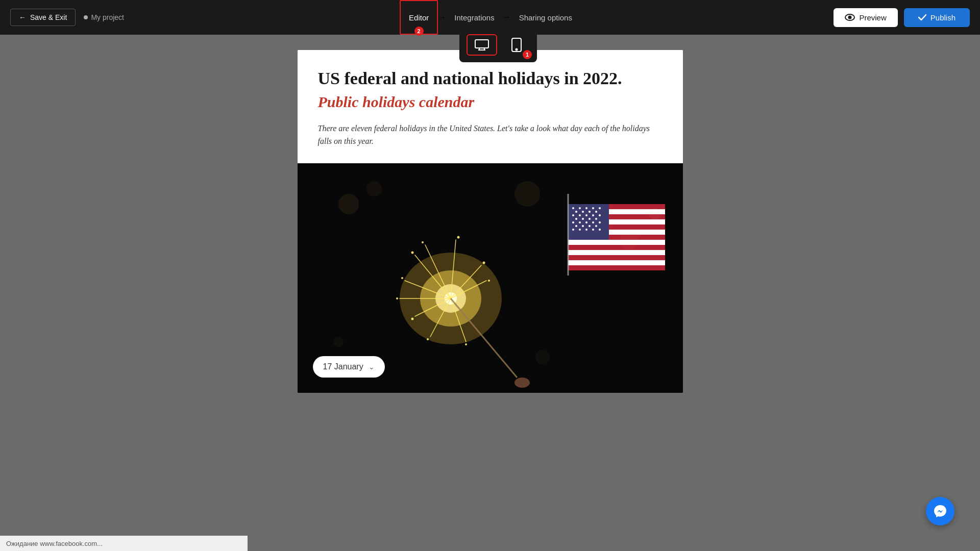 This screenshot has height=551, width=980. I want to click on desktop-device-button, so click(482, 45).